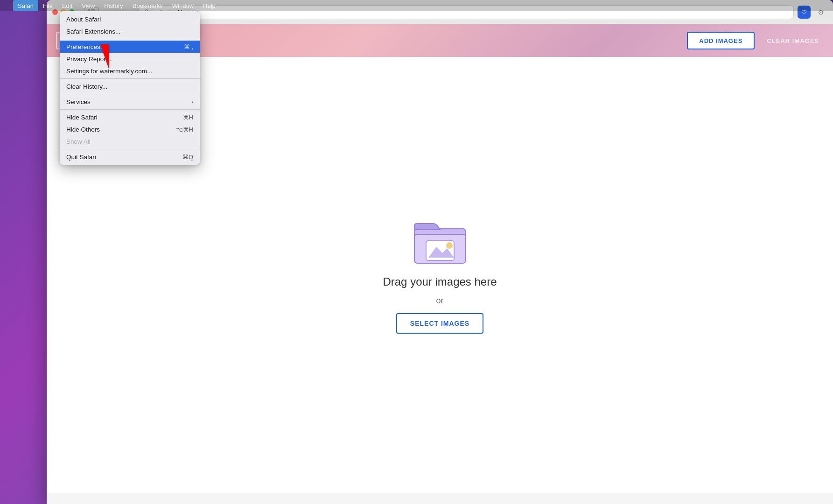 The width and height of the screenshot is (833, 504). What do you see at coordinates (130, 102) in the screenshot?
I see `menu-item-services: Services ›` at bounding box center [130, 102].